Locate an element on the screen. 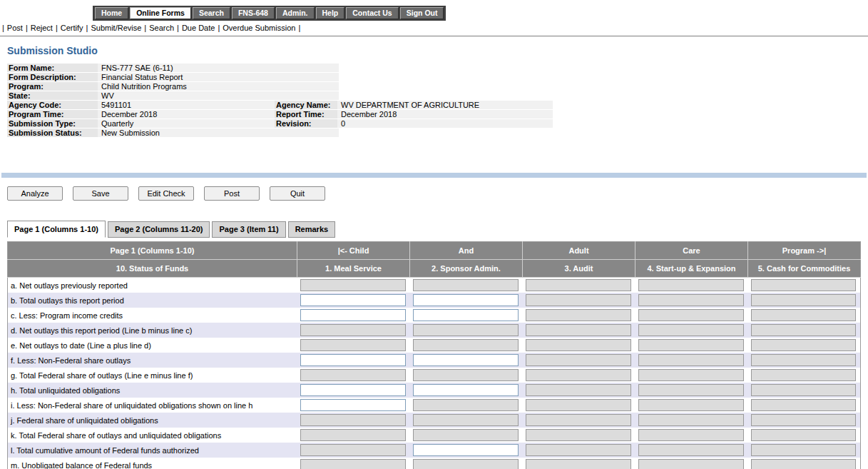 The width and height of the screenshot is (868, 469). input-f-col5 is located at coordinates (804, 360).